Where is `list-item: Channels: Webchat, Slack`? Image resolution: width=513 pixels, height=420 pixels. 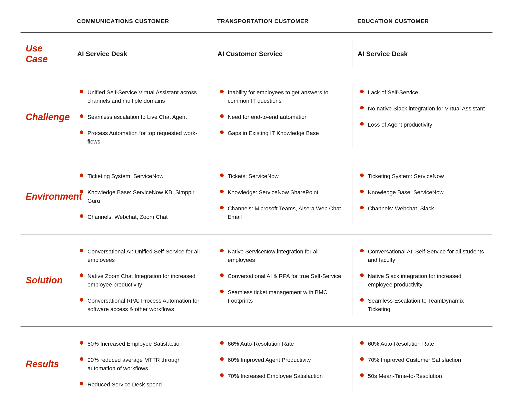
list-item: Channels: Webchat, Slack is located at coordinates (424, 209).